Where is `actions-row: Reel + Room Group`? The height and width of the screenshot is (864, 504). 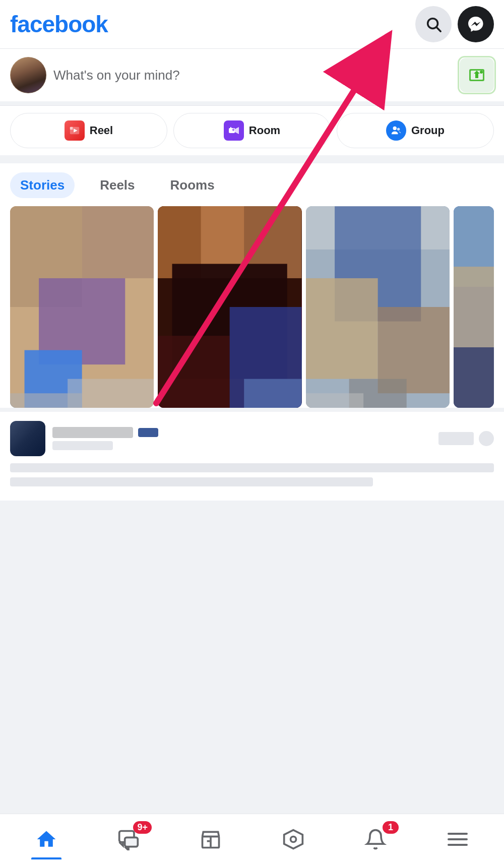
actions-row: Reel + Room Group is located at coordinates (252, 130).